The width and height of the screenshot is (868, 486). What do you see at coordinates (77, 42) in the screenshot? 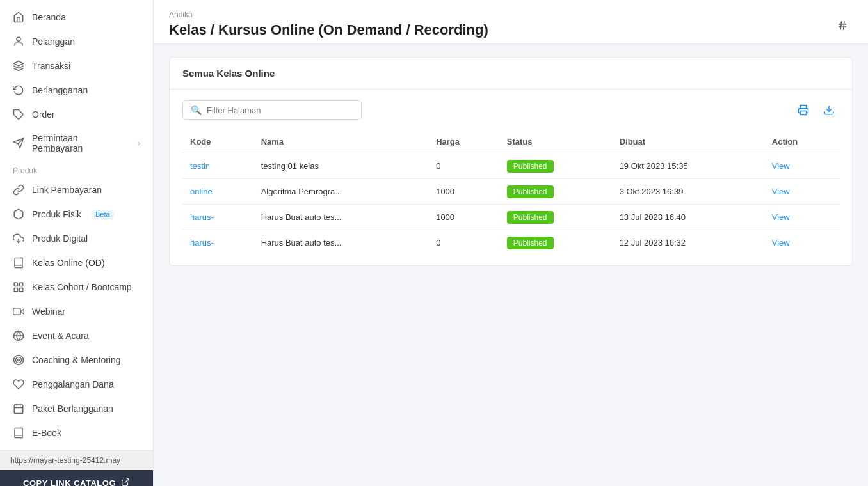
I see `sidebar-item-pelanggan: Pelanggan` at bounding box center [77, 42].